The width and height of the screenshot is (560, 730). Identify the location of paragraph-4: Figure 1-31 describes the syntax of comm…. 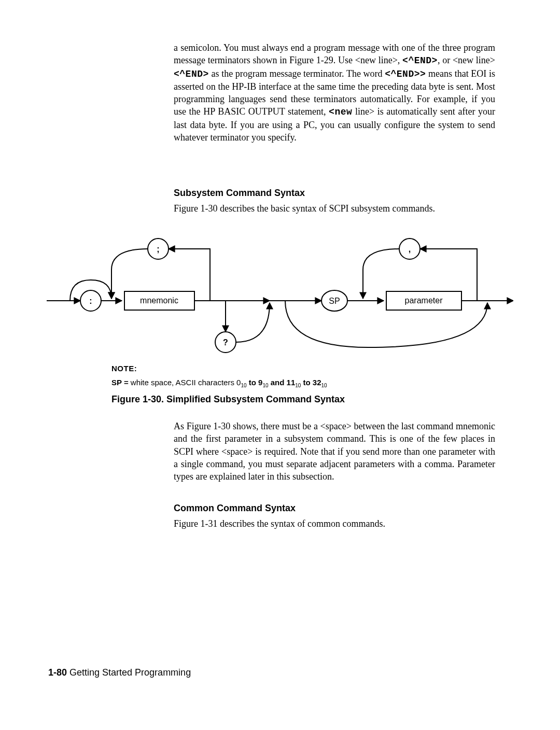
(334, 524).